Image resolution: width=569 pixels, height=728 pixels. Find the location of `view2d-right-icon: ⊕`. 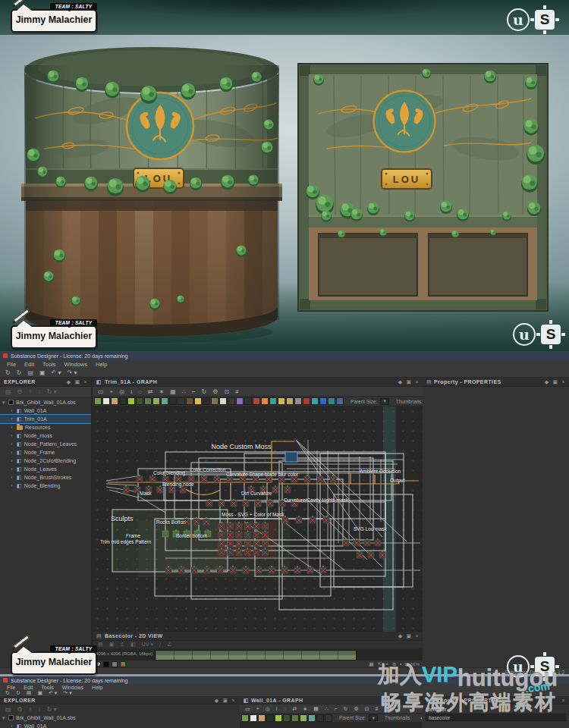

view2d-right-icon: ⊕ is located at coordinates (395, 664).